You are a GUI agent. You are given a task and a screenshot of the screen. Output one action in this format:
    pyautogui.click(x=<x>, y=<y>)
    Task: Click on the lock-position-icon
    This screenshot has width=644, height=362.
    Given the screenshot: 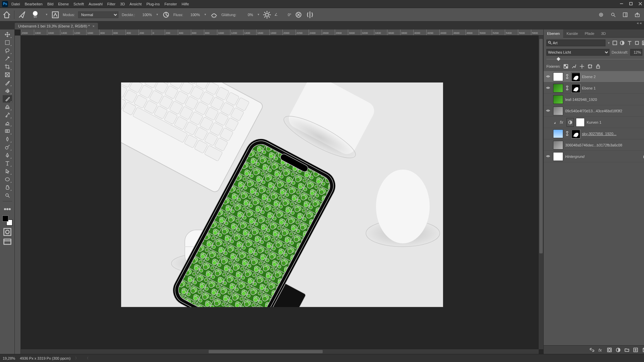 What is the action you would take?
    pyautogui.click(x=582, y=66)
    